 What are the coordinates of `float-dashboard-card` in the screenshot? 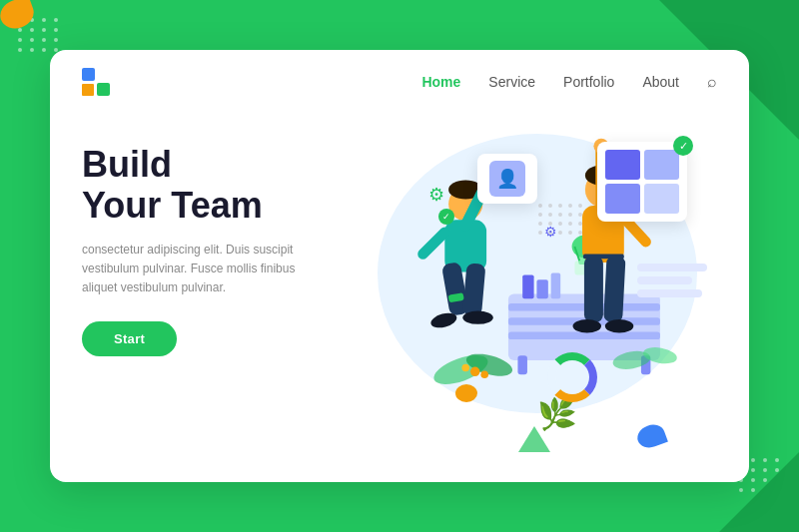 It's located at (642, 182).